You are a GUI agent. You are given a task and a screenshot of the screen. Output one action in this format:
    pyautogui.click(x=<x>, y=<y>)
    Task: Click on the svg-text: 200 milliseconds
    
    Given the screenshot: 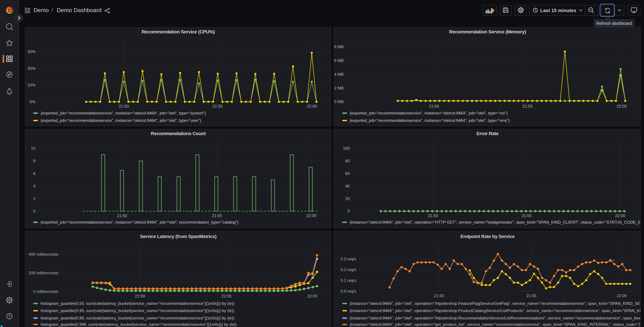 What is the action you would take?
    pyautogui.click(x=44, y=273)
    